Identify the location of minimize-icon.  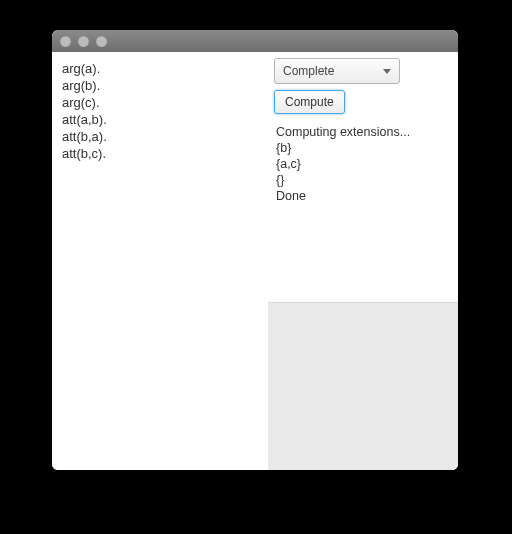
(84, 42).